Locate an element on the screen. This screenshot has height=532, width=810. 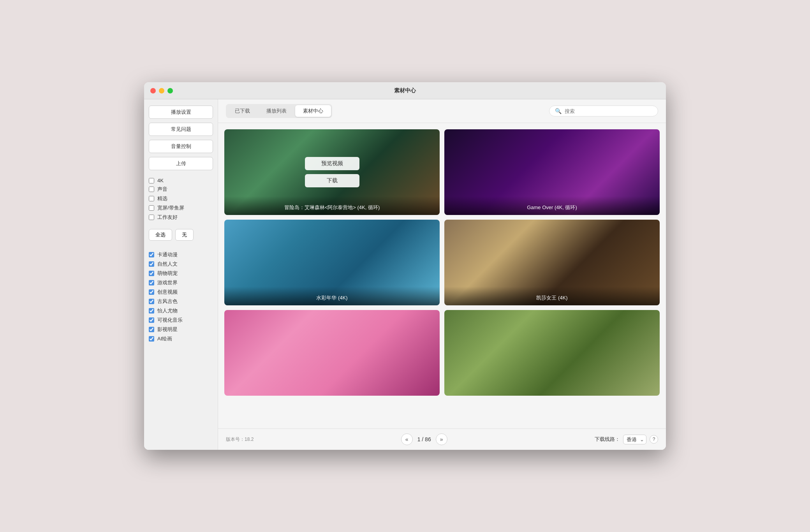
category-nature: 自然人文 is located at coordinates (181, 264).